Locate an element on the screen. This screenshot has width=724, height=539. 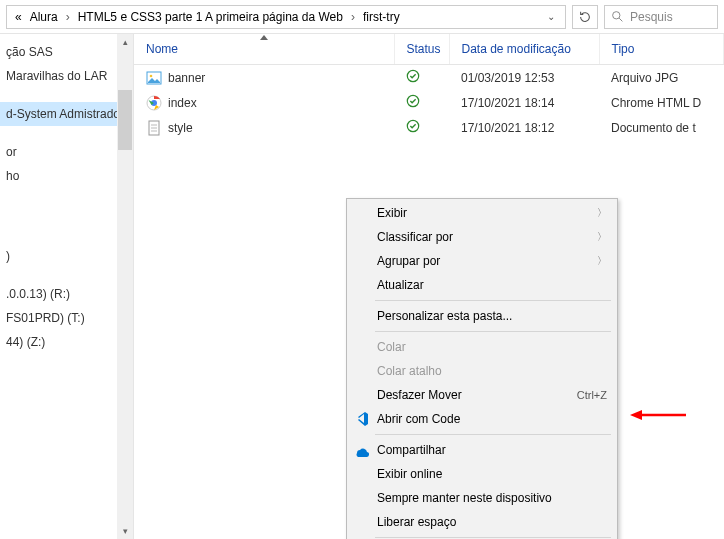
menu-item: Personalizar esta pasta... is located at coordinates (482, 316).